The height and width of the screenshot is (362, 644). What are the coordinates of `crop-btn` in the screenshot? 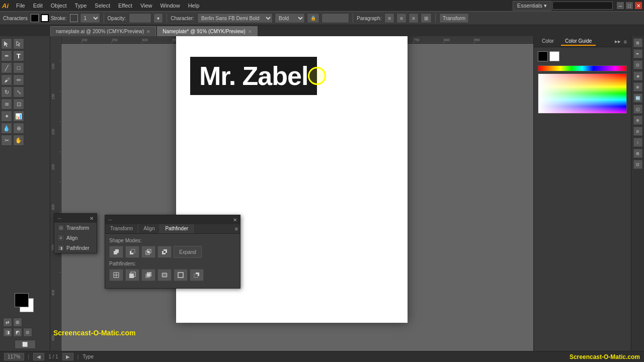 It's located at (165, 275).